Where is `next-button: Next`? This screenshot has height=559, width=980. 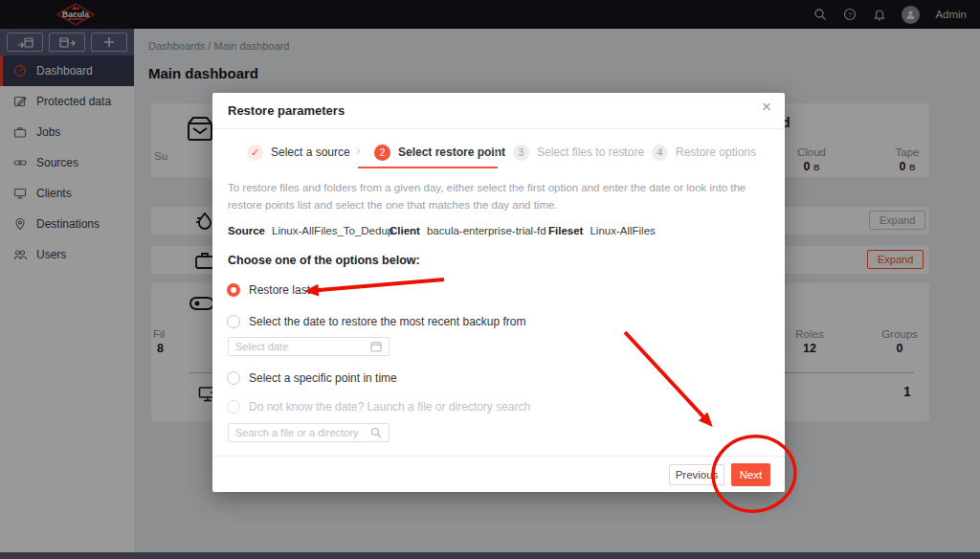 next-button: Next is located at coordinates (750, 475).